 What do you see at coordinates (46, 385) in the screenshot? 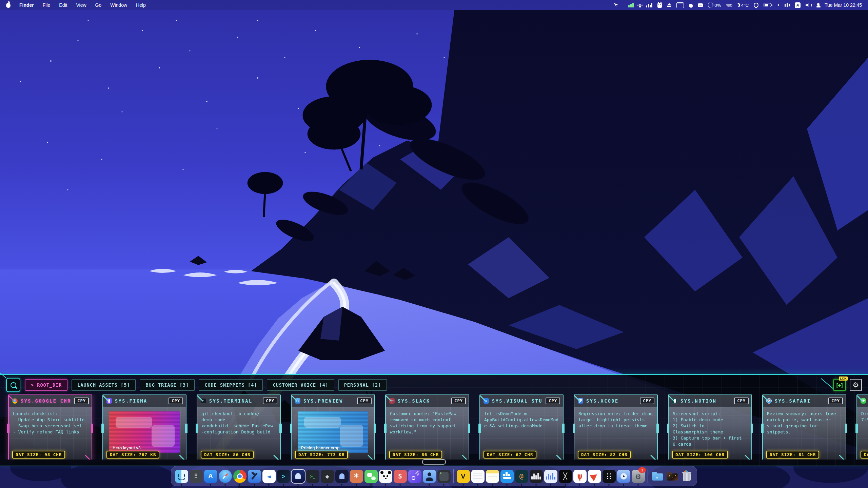
I see `tab-root-dir: > ROOT_DIR` at bounding box center [46, 385].